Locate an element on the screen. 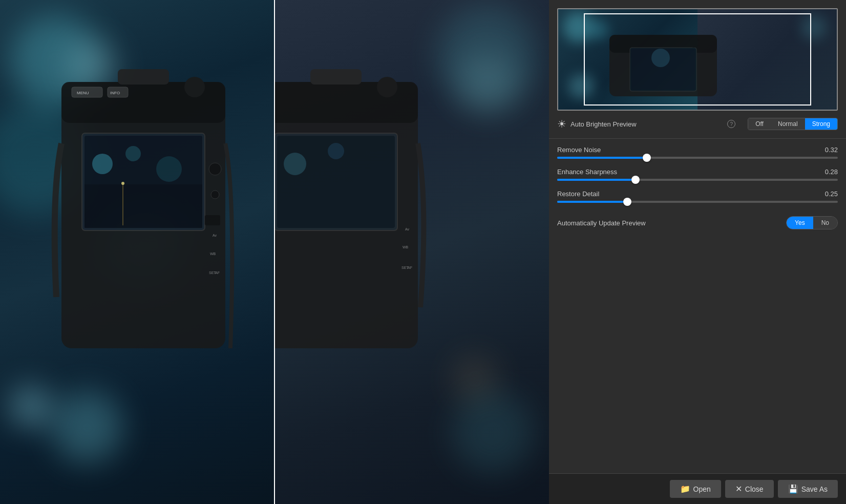  remove-noise-value: 0.32 is located at coordinates (832, 150).